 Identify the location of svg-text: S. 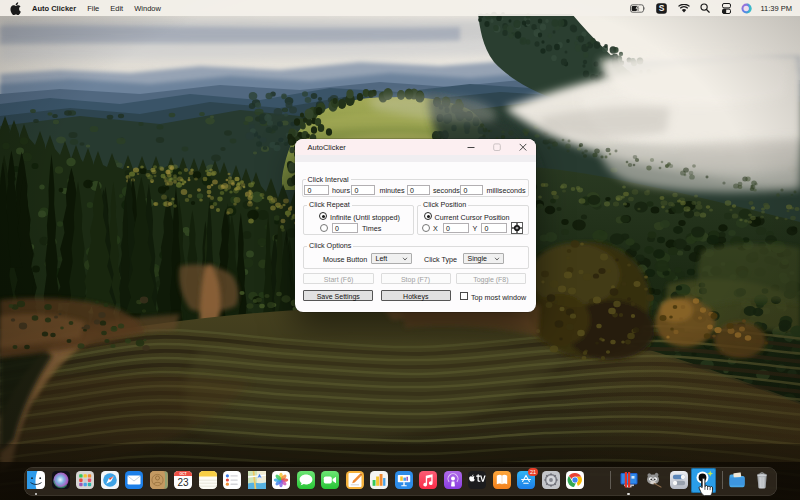
(662, 8).